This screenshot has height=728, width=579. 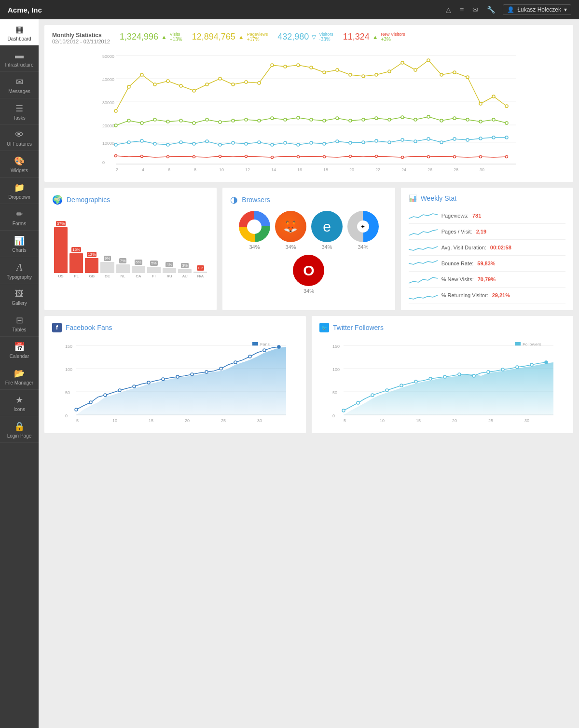 I want to click on demo-pct-nl: 7%, so click(x=123, y=261).